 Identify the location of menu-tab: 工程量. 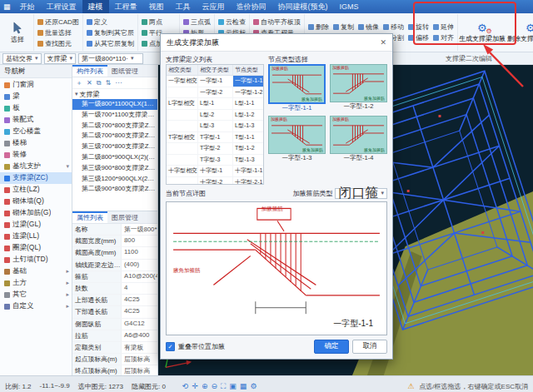
(127, 7).